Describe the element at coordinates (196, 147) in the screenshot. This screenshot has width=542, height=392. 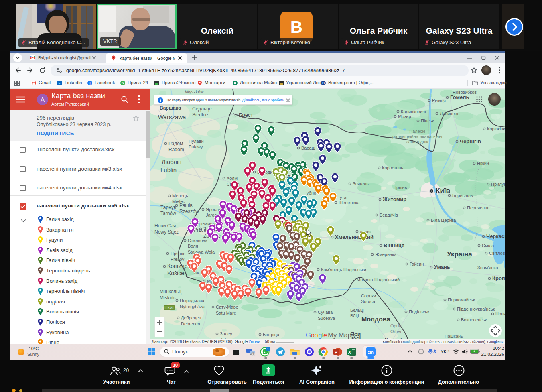
I see `svg-text: Puławy` at that location.